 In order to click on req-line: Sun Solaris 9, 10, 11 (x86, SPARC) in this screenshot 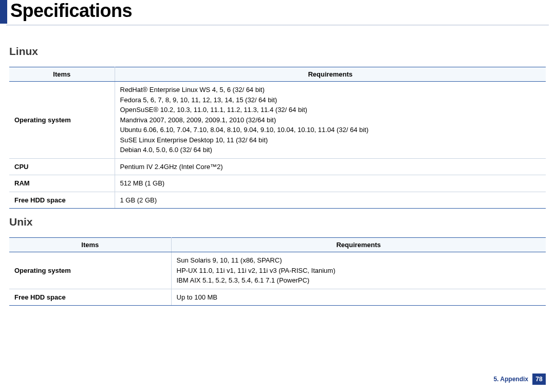, I will do `click(359, 260)`.